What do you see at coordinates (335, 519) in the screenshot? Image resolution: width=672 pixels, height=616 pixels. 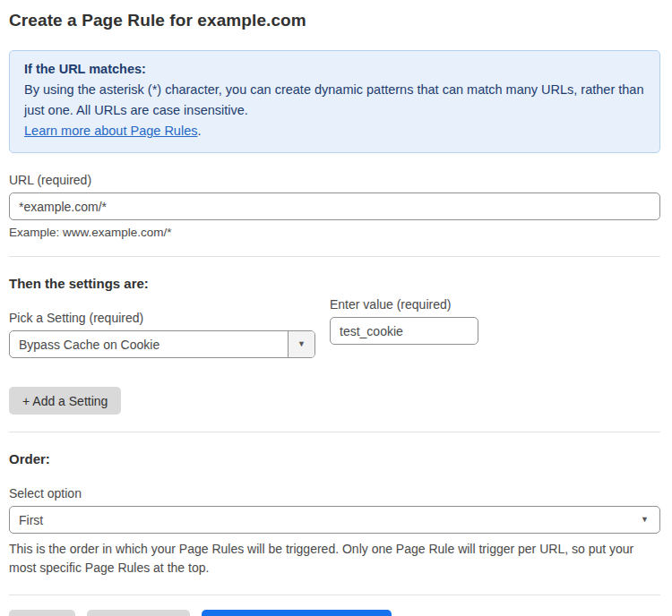 I see `order-select: First ▼` at bounding box center [335, 519].